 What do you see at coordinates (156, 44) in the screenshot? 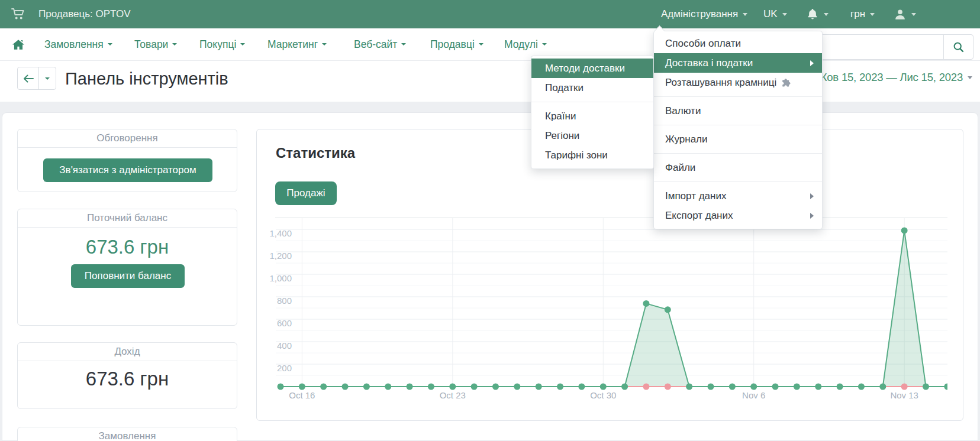
I see `nav-item-products: Товари` at bounding box center [156, 44].